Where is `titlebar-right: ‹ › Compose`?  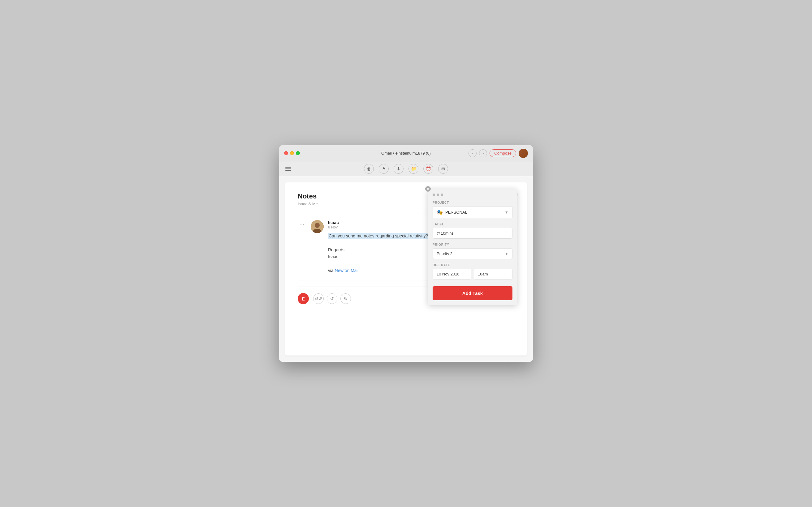
titlebar-right: ‹ › Compose is located at coordinates (498, 153).